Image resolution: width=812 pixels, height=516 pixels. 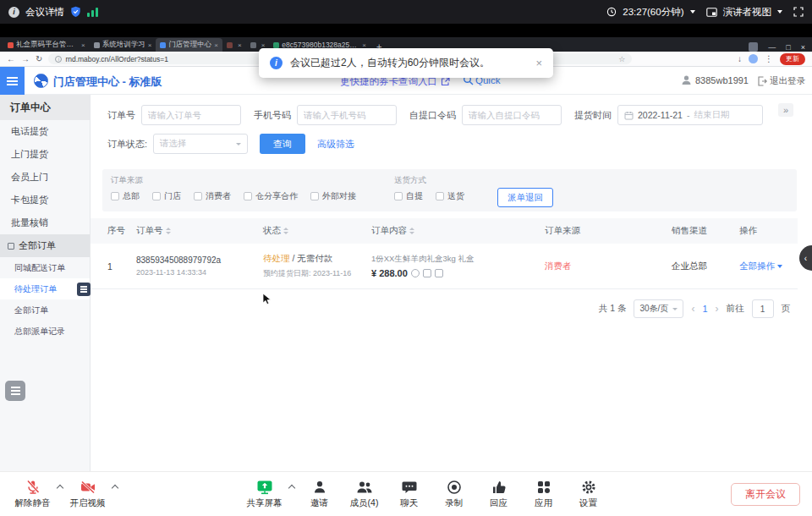 I want to click on meeting-details-label: 会议详情, so click(x=45, y=12).